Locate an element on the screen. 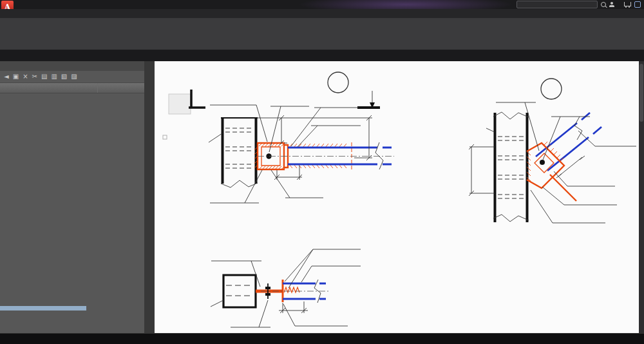  title-bar: A is located at coordinates (322, 5).